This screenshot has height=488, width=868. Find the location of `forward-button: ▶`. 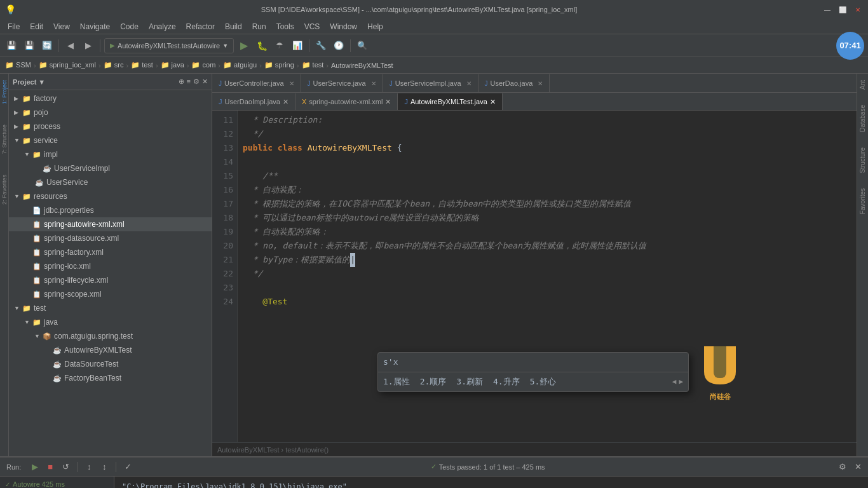

forward-button: ▶ is located at coordinates (88, 46).